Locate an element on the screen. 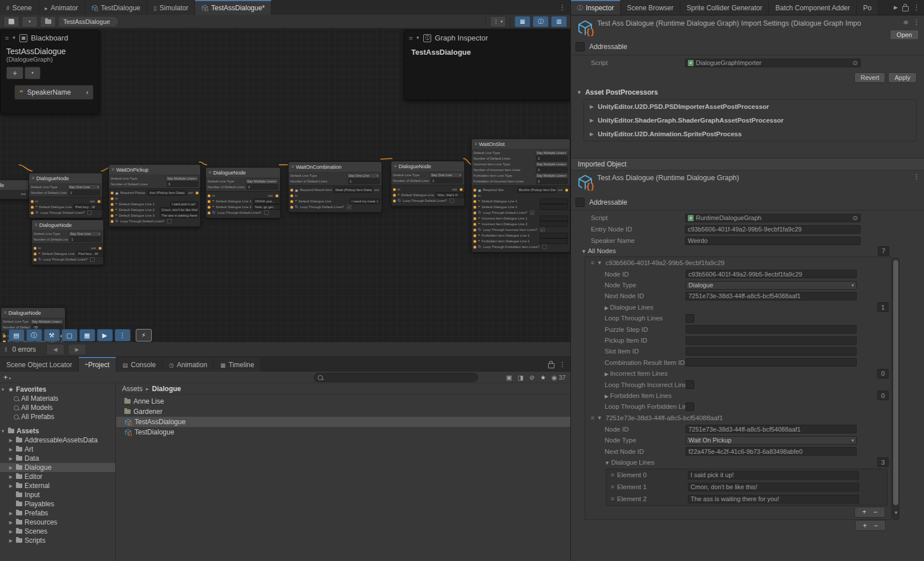 The width and height of the screenshot is (924, 561). node-header: ≡WaitOnPickup is located at coordinates (155, 170).